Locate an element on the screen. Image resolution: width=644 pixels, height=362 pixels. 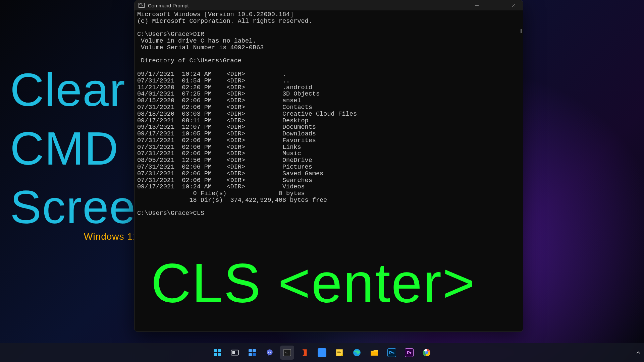
cmd-icon is located at coordinates (142, 5).